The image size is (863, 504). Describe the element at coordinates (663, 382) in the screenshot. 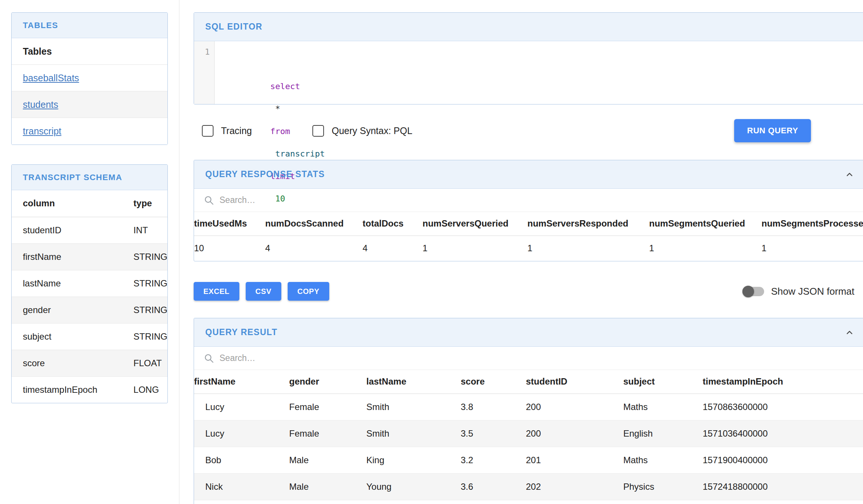

I see `result-column-header: subject` at that location.